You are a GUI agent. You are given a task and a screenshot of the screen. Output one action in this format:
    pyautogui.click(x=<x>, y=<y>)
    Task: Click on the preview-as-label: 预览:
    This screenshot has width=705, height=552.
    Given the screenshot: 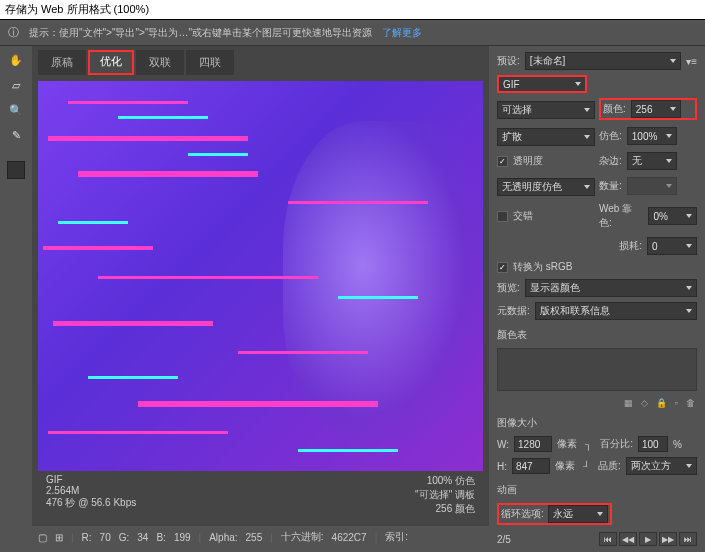 What is the action you would take?
    pyautogui.click(x=508, y=288)
    